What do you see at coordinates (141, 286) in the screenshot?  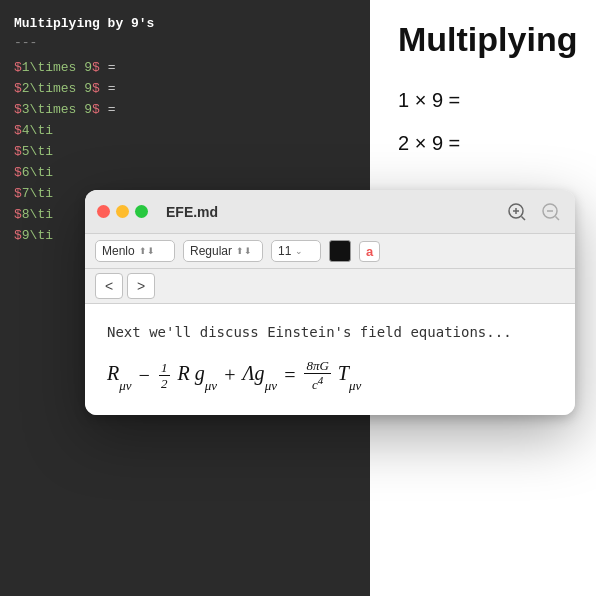 I see `nav-forward-icon: >` at bounding box center [141, 286].